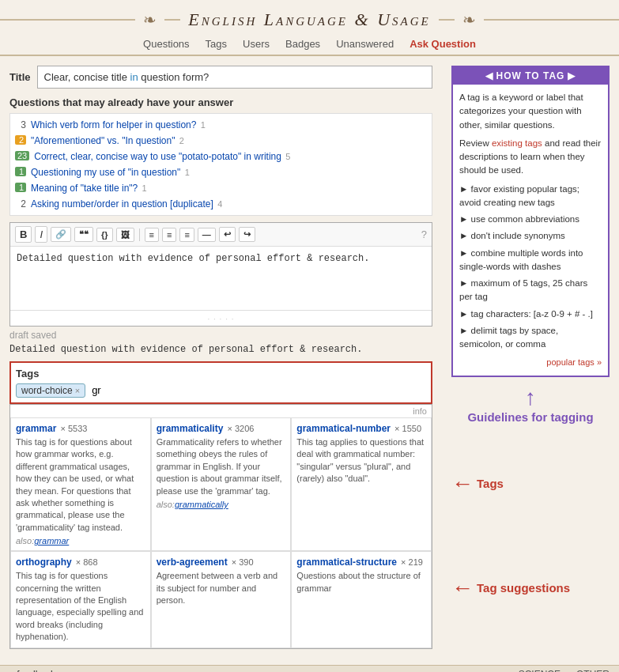 This screenshot has height=672, width=619. Describe the element at coordinates (572, 76) in the screenshot. I see `header-icon-right: ▶` at that location.